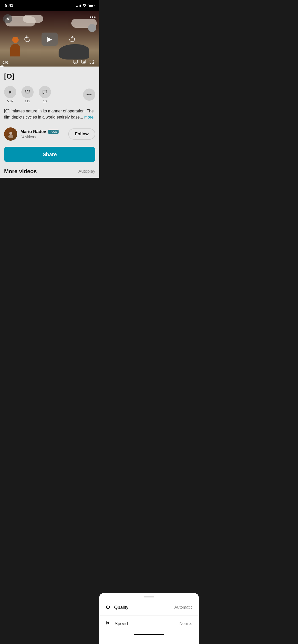 The image size is (298, 644). Describe the element at coordinates (72, 39) in the screenshot. I see `forward-10-button: 10` at that location.